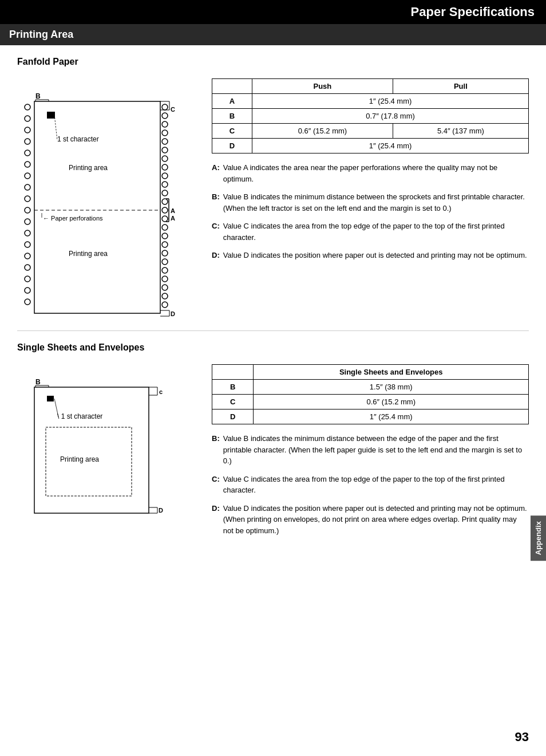 The height and width of the screenshot is (756, 546). Describe the element at coordinates (370, 520) in the screenshot. I see `ss-desc-d: D: Value D indicates the position where …` at that location.